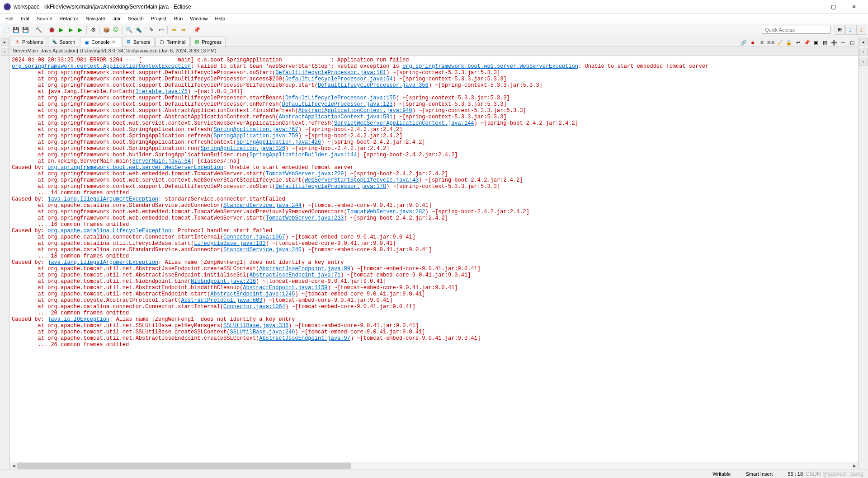 The image size is (868, 478). I want to click on stacktrace-link: NioEndpoint.java:216, so click(223, 281).